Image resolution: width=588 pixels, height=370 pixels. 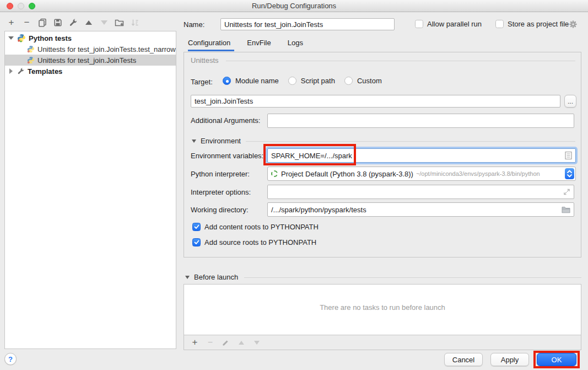 What do you see at coordinates (241, 343) in the screenshot?
I see `move-task-up-icon` at bounding box center [241, 343].